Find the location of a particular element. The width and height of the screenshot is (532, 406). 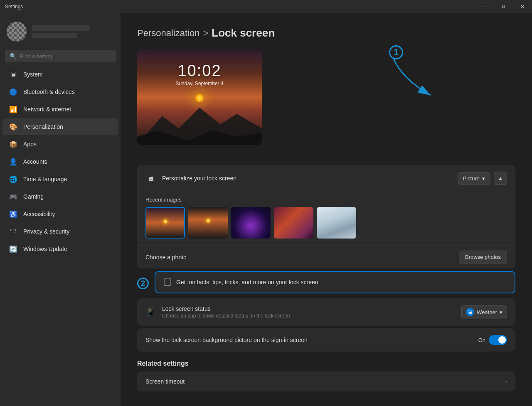

fun-facts-row: 2 Get fun facts, tips, tricks, and more … is located at coordinates (326, 283).